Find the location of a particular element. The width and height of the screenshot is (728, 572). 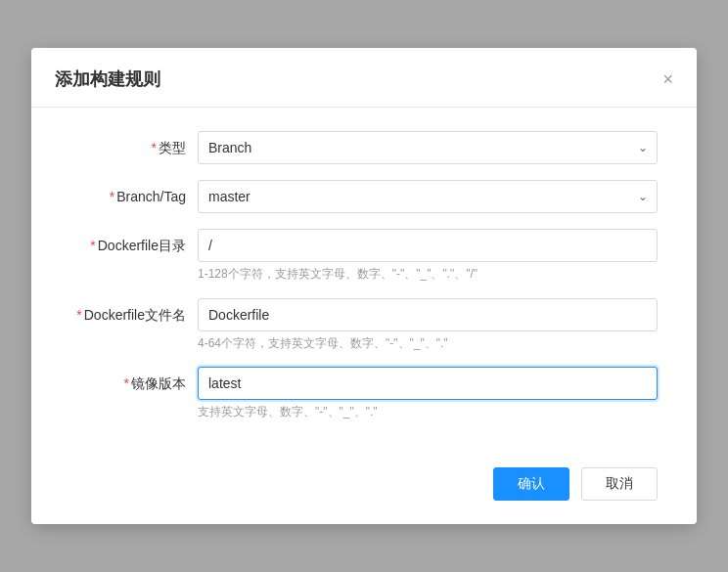

close-icon: × is located at coordinates (667, 79).